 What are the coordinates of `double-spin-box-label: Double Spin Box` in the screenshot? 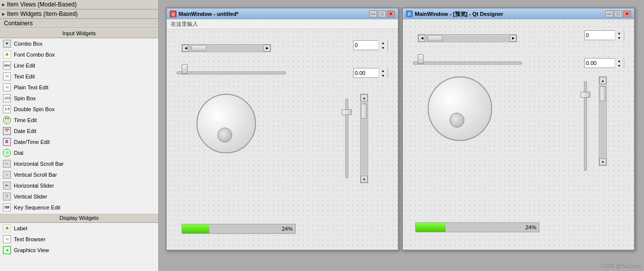 It's located at (34, 109).